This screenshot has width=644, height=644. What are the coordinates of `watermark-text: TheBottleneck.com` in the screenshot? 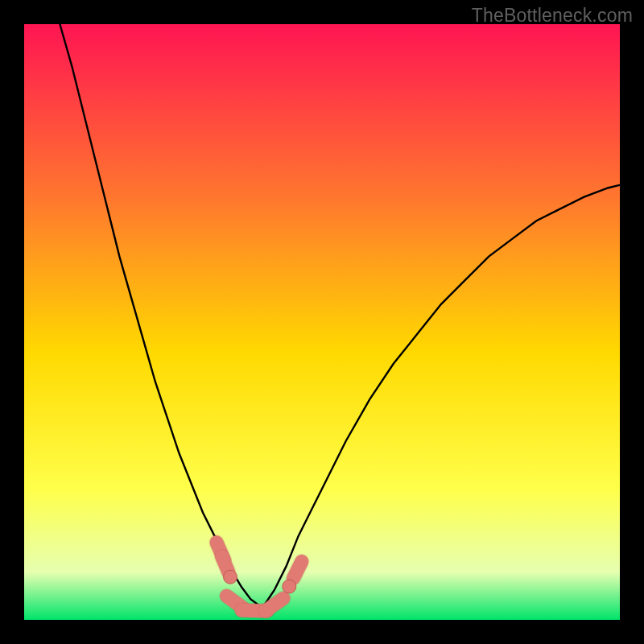 It's located at (552, 16).